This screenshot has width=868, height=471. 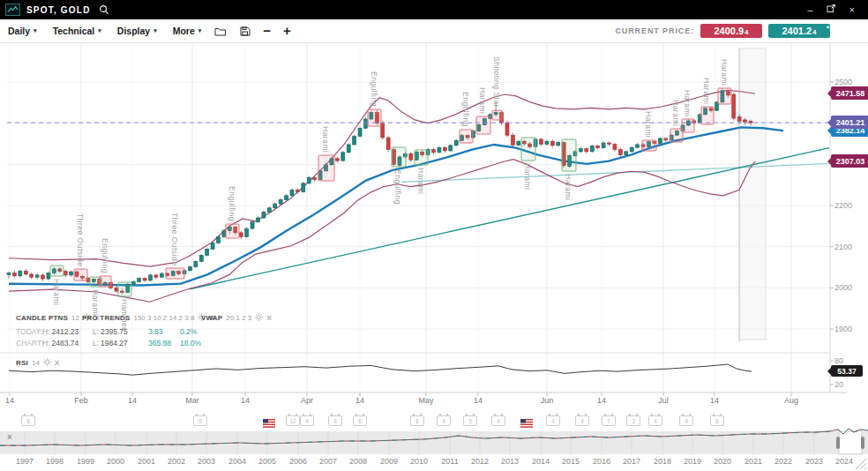 I want to click on navigator-right-handle, so click(x=863, y=443).